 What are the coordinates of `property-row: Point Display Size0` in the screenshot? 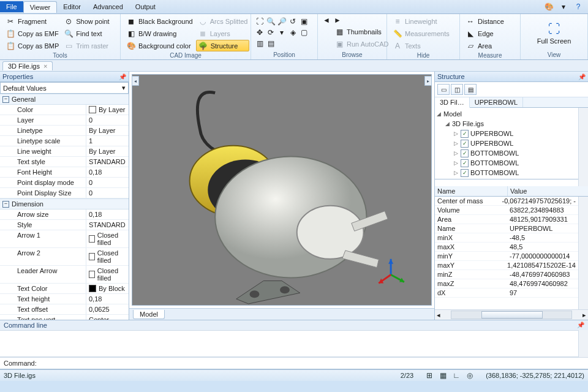 It's located at (64, 194).